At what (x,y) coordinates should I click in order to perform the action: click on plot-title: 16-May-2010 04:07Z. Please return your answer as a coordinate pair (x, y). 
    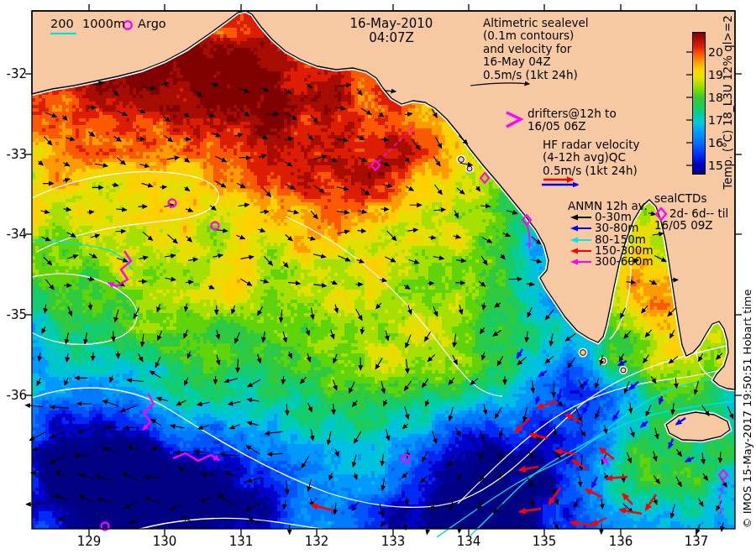
    Looking at the image, I should click on (391, 31).